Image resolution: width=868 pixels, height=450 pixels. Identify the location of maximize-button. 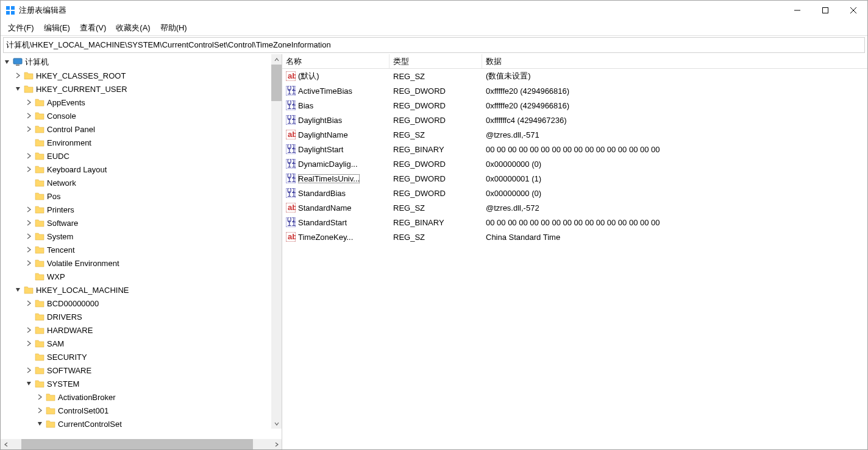
(825, 10).